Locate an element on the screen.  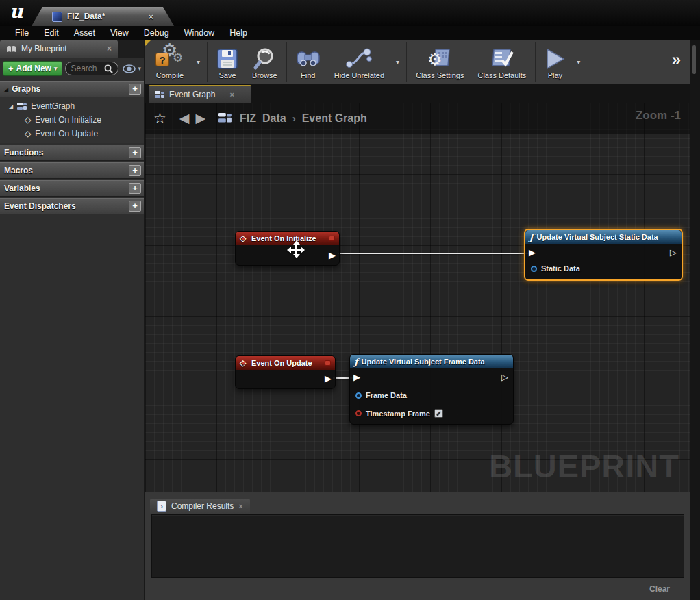
my-blueprint-tab-label: My Blueprint is located at coordinates (44, 49).